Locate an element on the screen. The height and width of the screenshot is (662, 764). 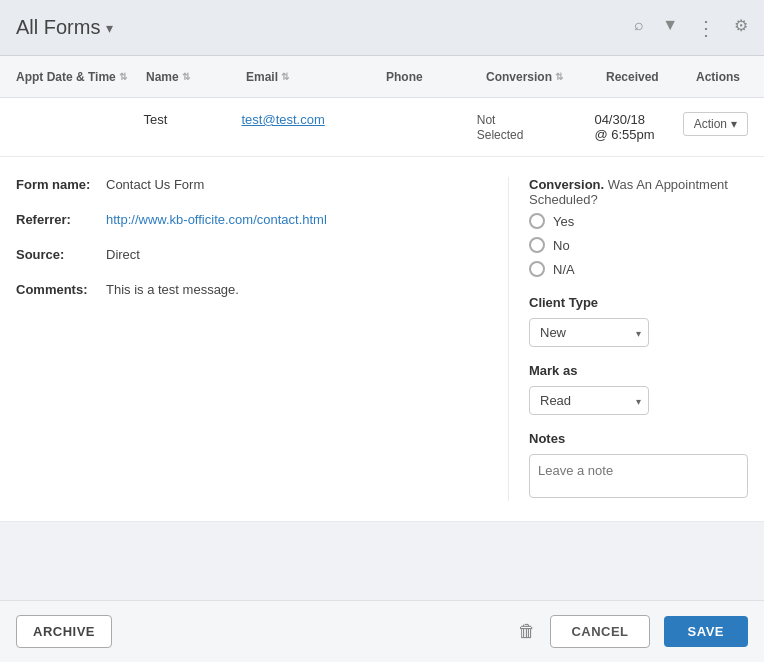
radio-no: No is located at coordinates (638, 245).